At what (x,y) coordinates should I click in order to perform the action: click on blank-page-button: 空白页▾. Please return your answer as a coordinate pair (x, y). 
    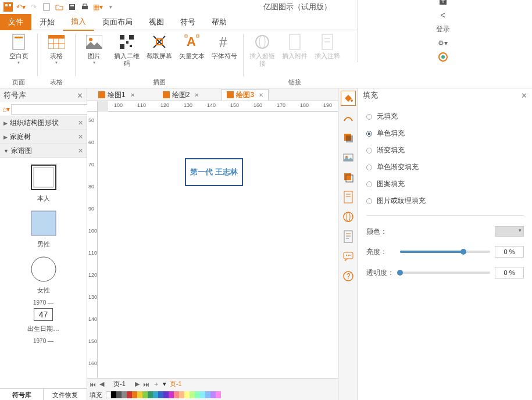
    Looking at the image, I should click on (19, 49).